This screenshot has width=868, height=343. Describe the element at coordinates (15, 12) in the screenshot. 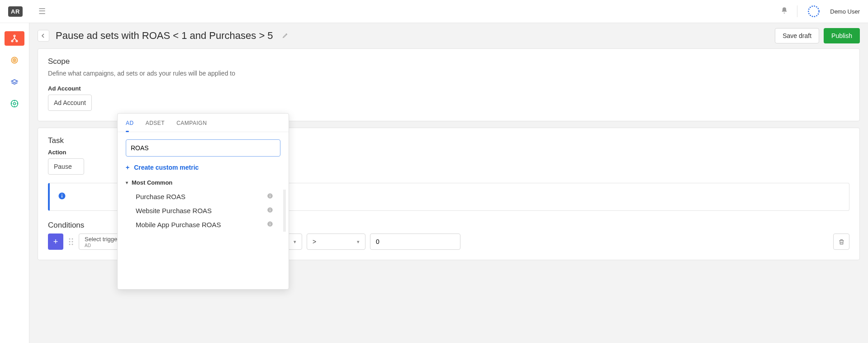

I see `app-logo: AR` at that location.